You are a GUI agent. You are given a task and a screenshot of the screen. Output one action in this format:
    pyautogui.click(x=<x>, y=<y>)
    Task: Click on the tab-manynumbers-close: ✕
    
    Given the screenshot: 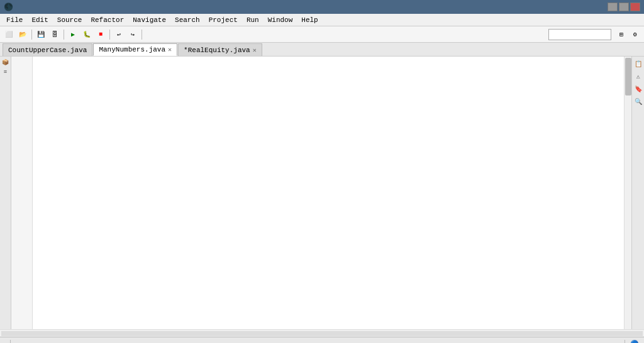 What is the action you would take?
    pyautogui.click(x=170, y=50)
    